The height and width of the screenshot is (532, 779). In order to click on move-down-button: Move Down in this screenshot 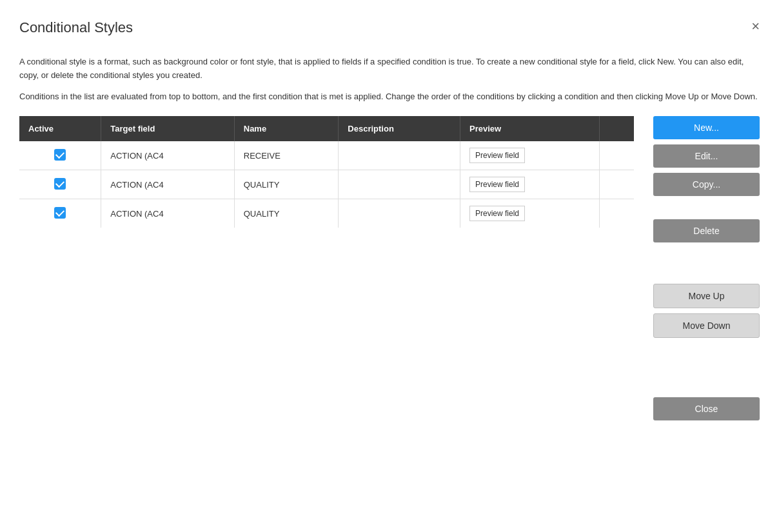, I will do `click(707, 326)`.